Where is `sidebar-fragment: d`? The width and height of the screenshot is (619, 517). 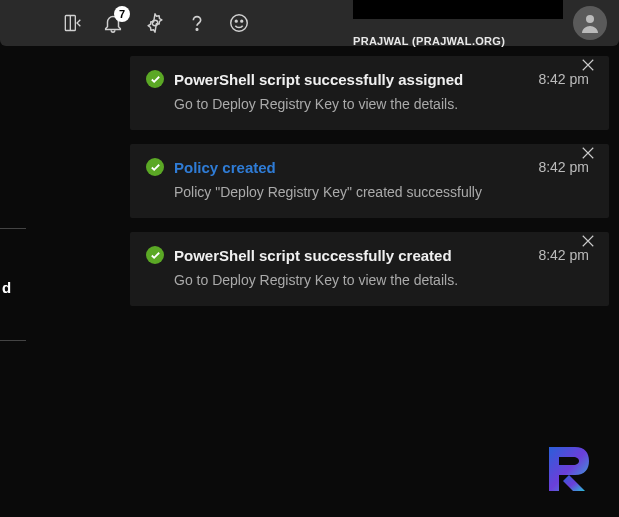 sidebar-fragment: d is located at coordinates (13, 310).